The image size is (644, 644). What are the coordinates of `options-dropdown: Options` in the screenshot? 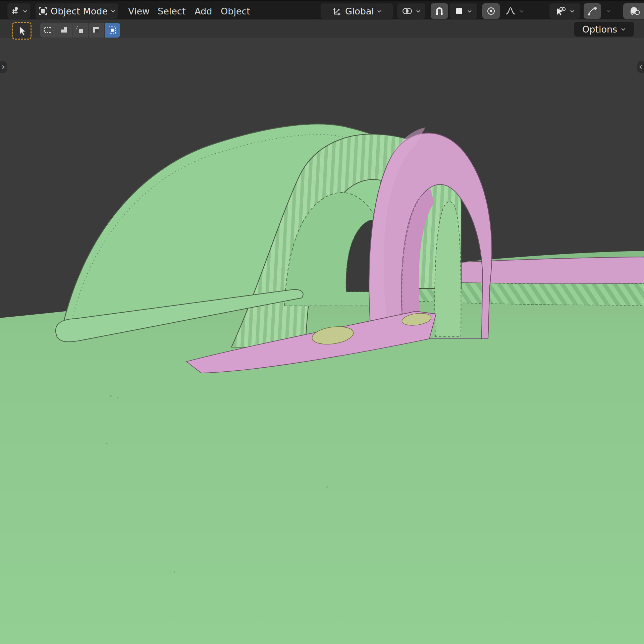 It's located at (604, 29).